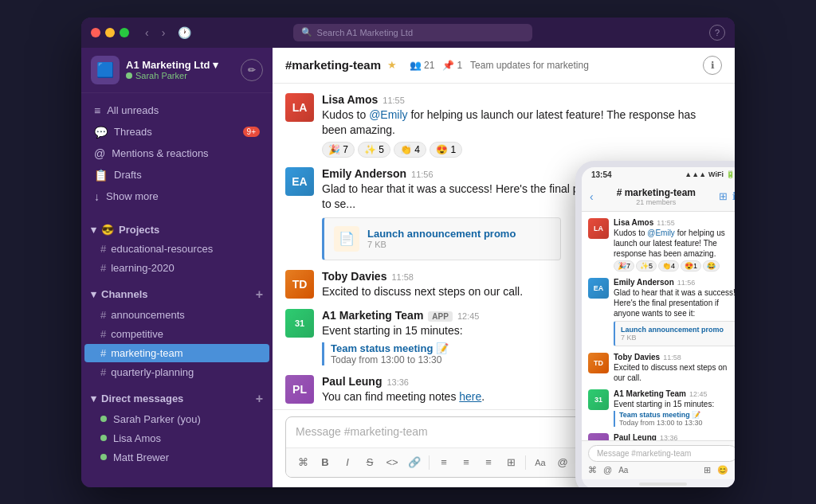 This screenshot has width=816, height=504. What do you see at coordinates (646, 266) in the screenshot?
I see `reaction: ✨5` at bounding box center [646, 266].